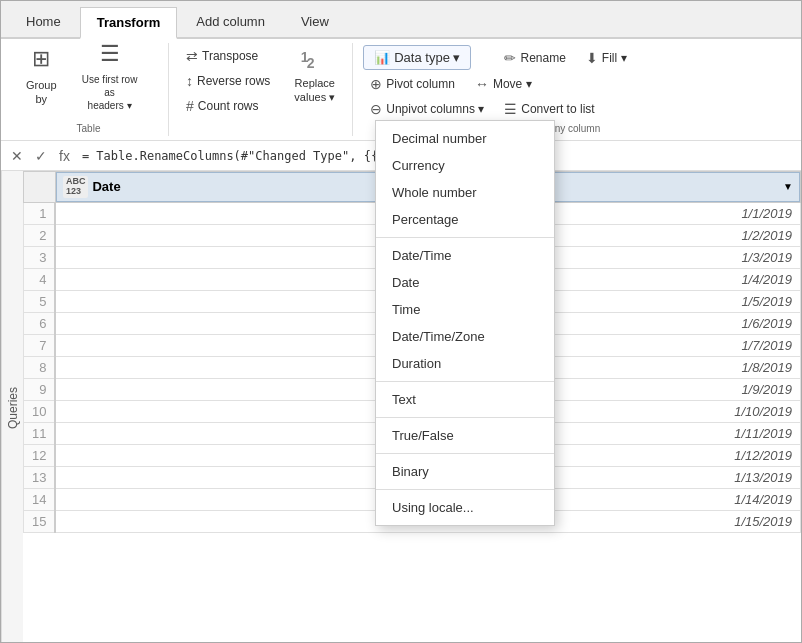 The image size is (802, 643). I want to click on row-number: 9, so click(40, 389).